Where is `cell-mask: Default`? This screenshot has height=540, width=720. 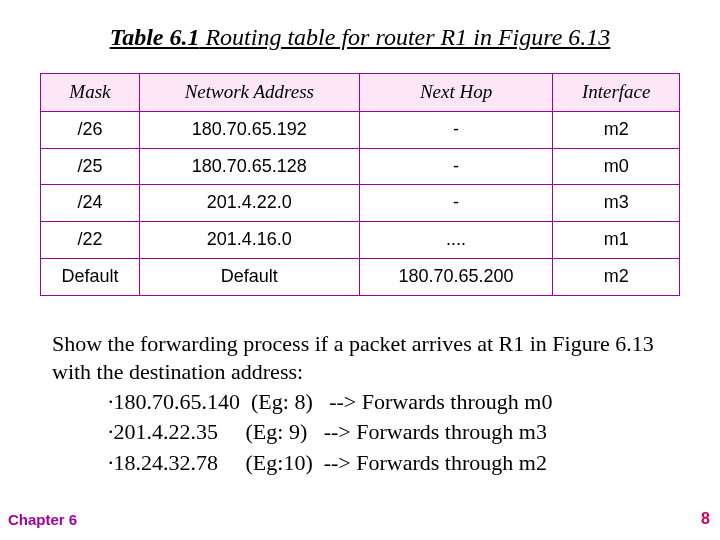
cell-mask: Default is located at coordinates (90, 278).